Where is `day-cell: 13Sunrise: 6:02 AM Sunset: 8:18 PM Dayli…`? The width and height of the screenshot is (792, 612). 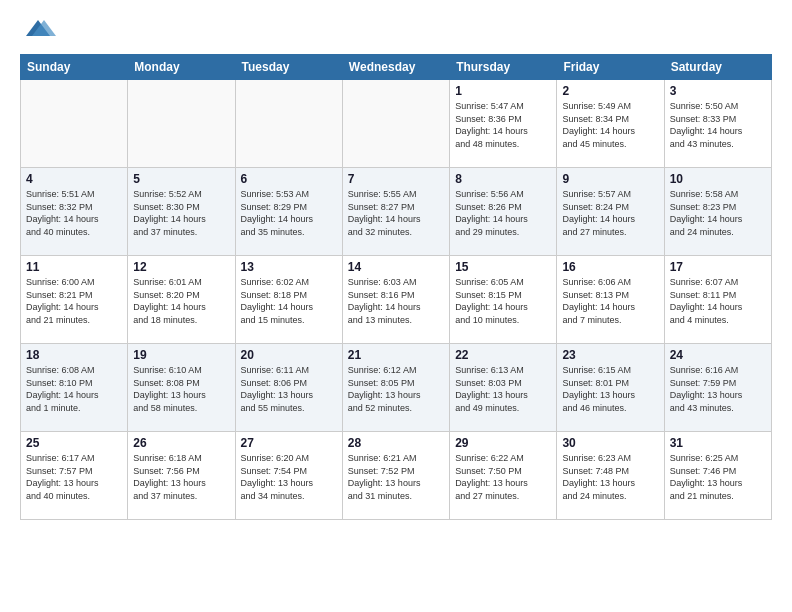 day-cell: 13Sunrise: 6:02 AM Sunset: 8:18 PM Dayli… is located at coordinates (288, 300).